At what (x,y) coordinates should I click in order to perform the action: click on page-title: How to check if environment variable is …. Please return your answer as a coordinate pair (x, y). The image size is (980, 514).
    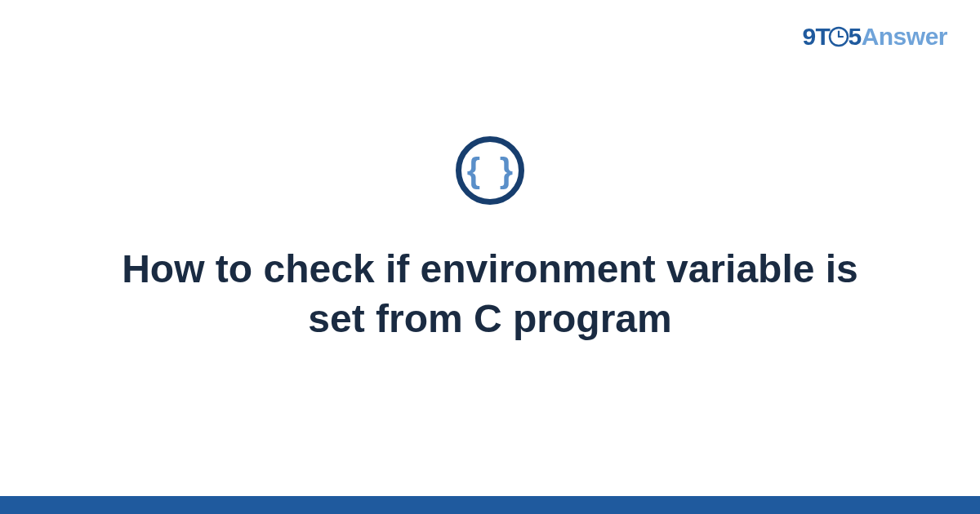
    Looking at the image, I should click on (490, 294).